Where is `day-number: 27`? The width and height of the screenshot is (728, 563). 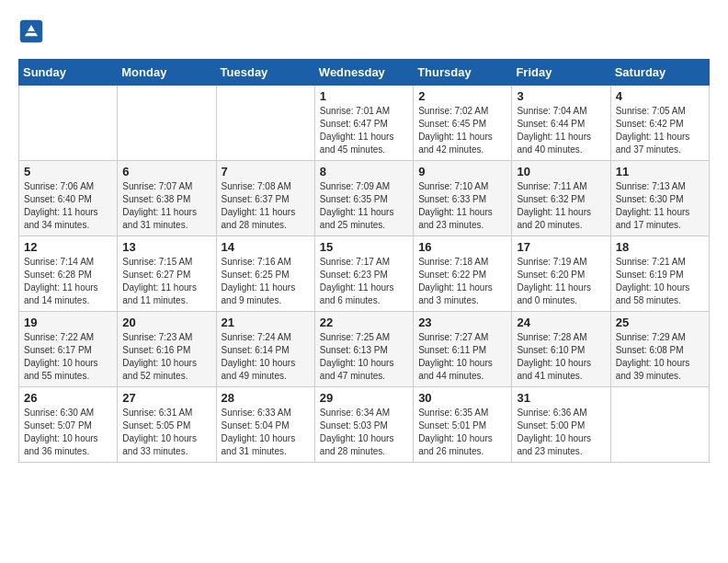 day-number: 27 is located at coordinates (166, 397).